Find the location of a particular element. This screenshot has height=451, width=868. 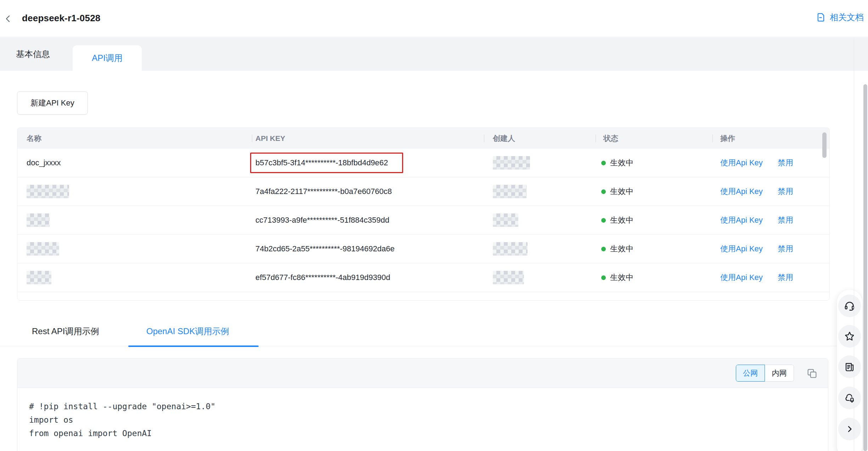

copy-code-button is located at coordinates (812, 373).